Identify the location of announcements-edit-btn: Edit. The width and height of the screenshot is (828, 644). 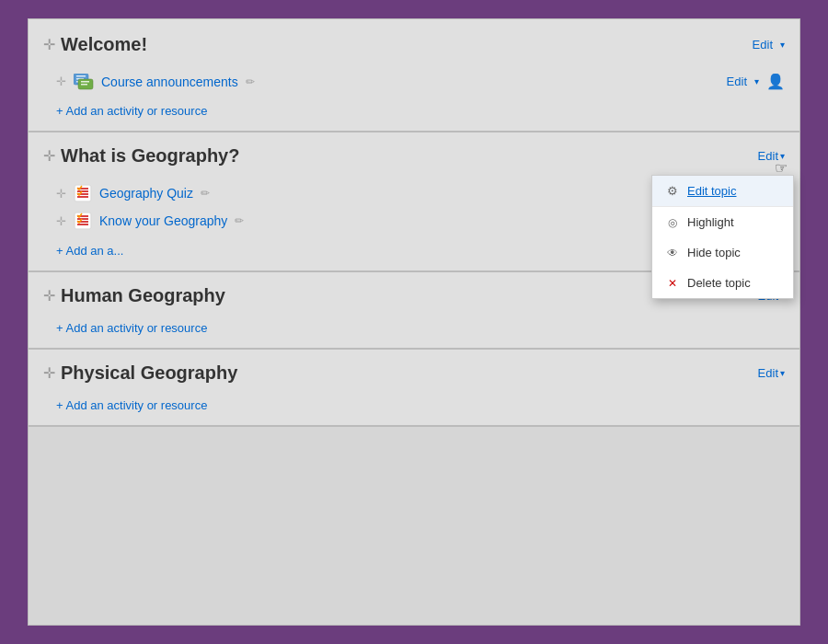
(737, 81).